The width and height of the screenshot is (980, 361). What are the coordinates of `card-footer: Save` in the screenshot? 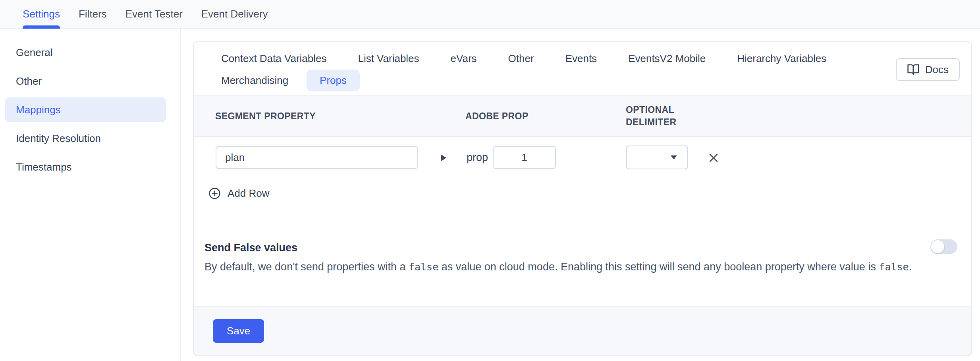 It's located at (583, 331).